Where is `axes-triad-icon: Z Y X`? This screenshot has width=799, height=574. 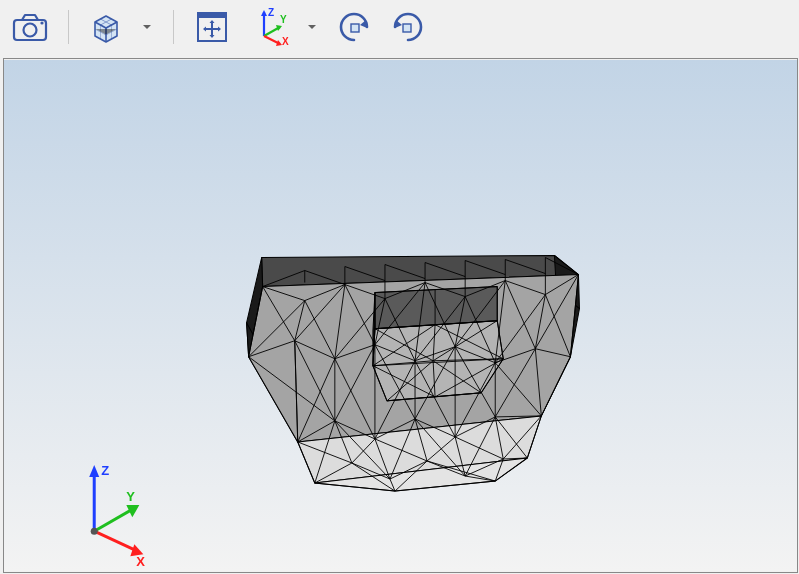
axes-triad-icon: Z Y X is located at coordinates (268, 27).